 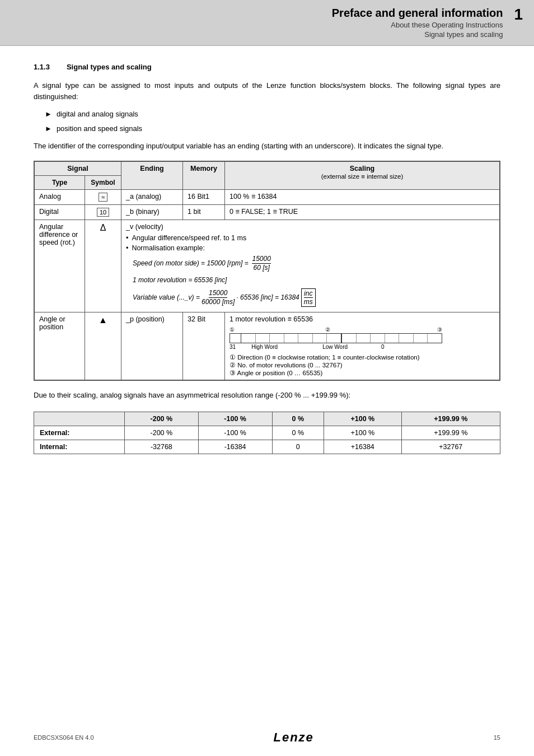 I want to click on var-unit-den: ms, so click(x=308, y=302).